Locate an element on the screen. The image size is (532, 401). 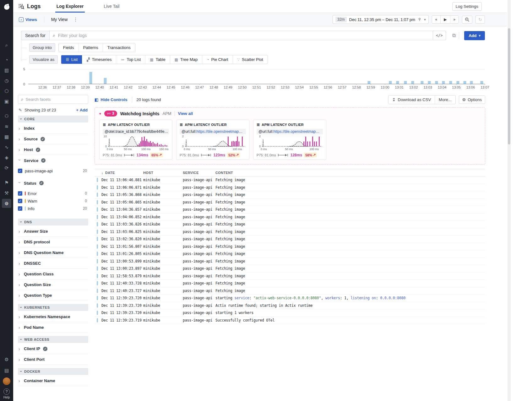
help-icon: ? is located at coordinates (7, 392).